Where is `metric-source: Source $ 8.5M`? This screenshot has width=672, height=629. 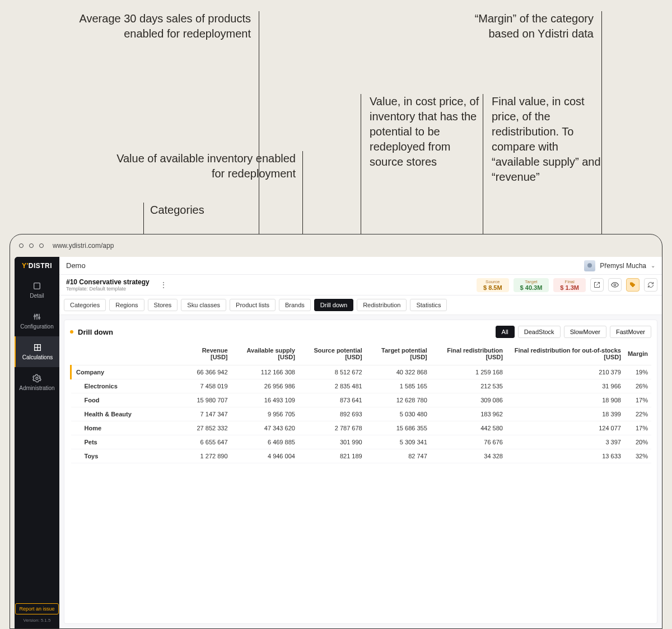 metric-source: Source $ 8.5M is located at coordinates (493, 285).